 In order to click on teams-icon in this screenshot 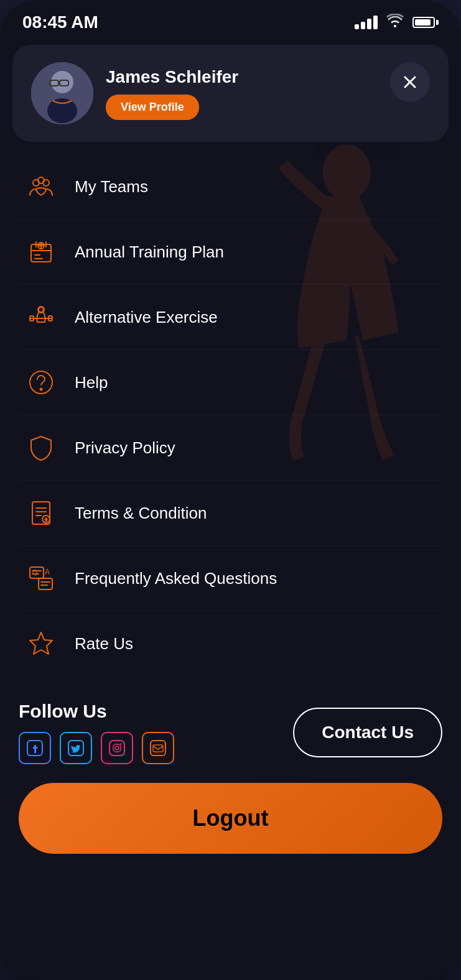, I will do `click(41, 187)`.